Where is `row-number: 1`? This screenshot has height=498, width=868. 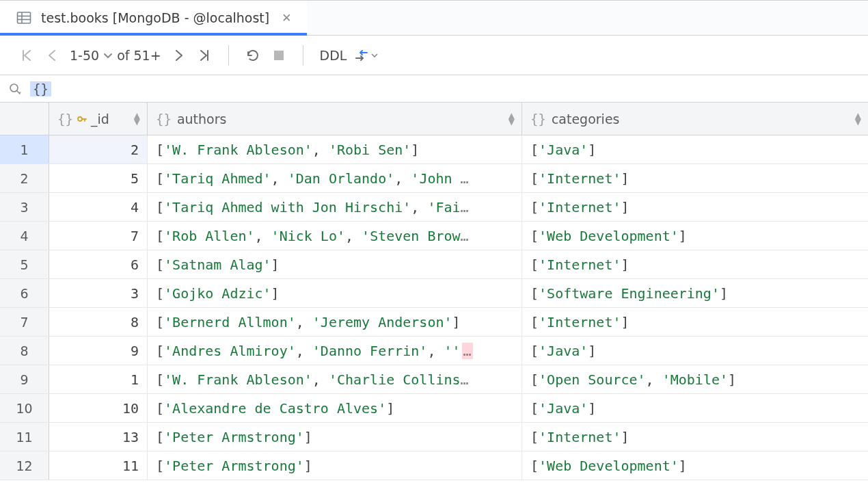 row-number: 1 is located at coordinates (25, 149).